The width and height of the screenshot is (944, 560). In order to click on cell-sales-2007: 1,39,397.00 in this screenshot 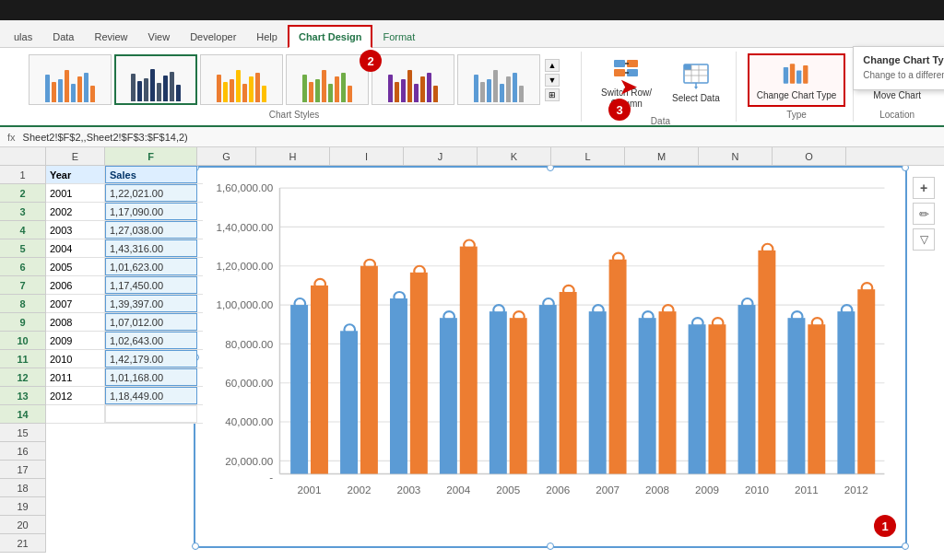, I will do `click(151, 304)`.